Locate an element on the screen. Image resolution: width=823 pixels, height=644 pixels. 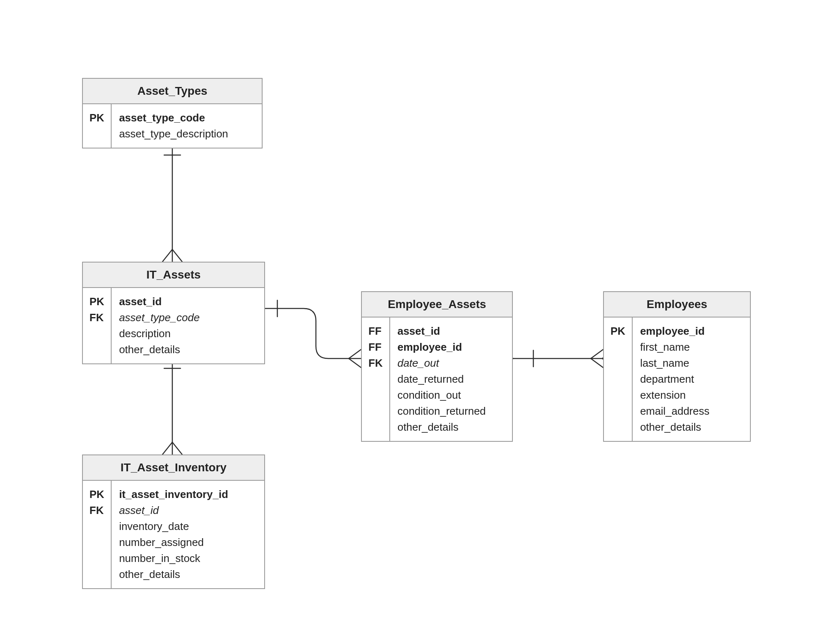
entity-title: Employee_Assets is located at coordinates (437, 305).